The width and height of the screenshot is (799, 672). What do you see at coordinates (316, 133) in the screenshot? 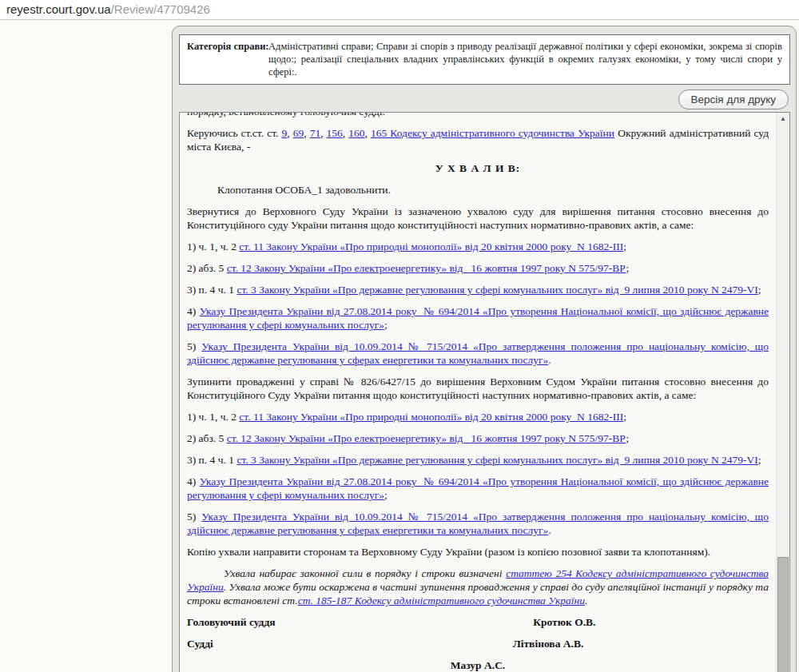
I see `law-link: 71` at bounding box center [316, 133].